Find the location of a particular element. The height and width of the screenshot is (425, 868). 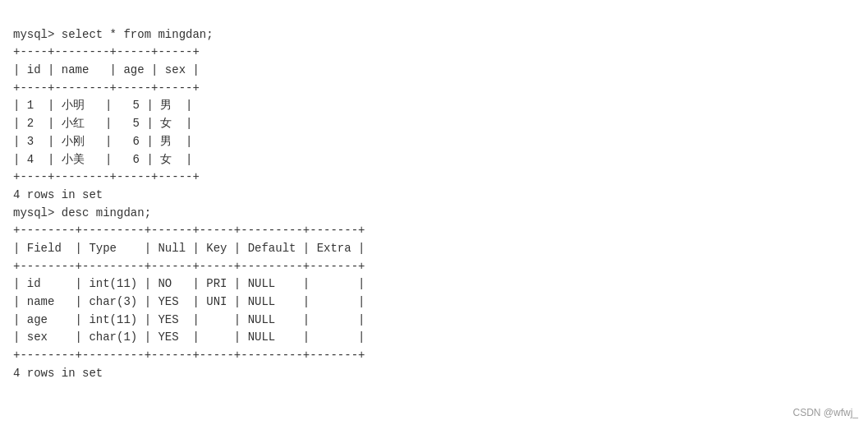

terminal-line: | id | int(11) | NO | PRI | NULL | | is located at coordinates (434, 284).